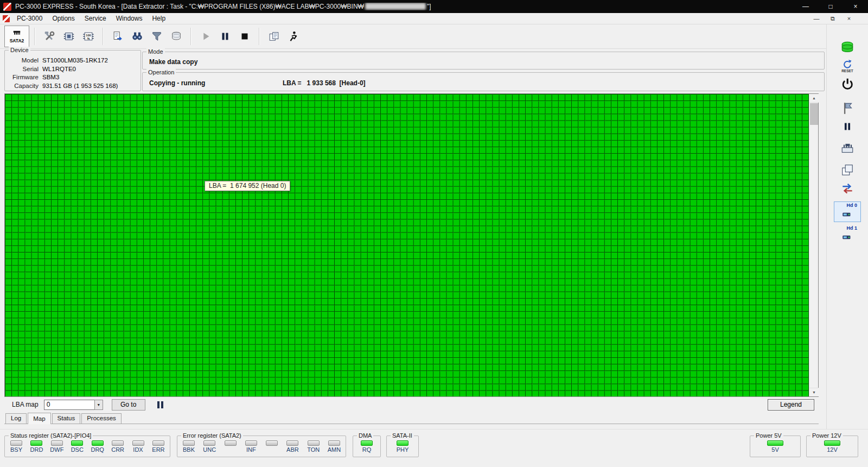 This screenshot has height=467, width=868. What do you see at coordinates (118, 36) in the screenshot?
I see `new-task-button` at bounding box center [118, 36].